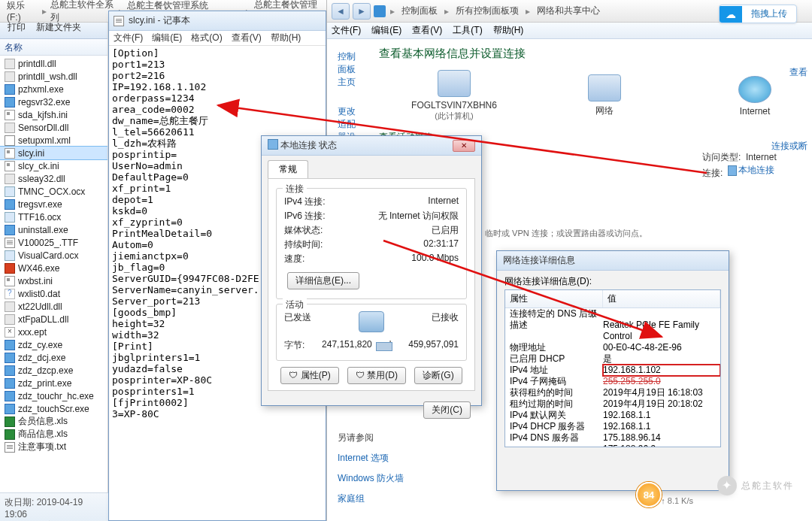  I want to click on speed-badge: 84, so click(649, 495).